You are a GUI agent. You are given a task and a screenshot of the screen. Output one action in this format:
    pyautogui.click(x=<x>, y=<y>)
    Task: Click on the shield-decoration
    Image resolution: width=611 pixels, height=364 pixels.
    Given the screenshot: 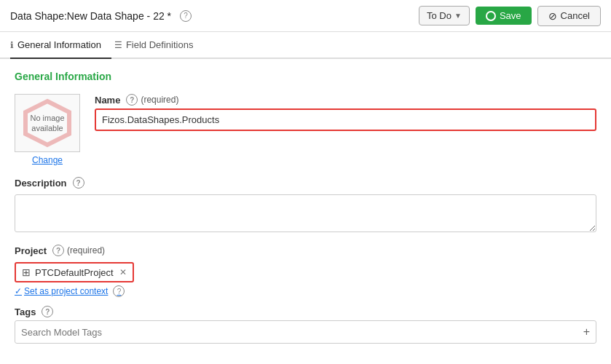 What is the action you would take?
    pyautogui.click(x=47, y=123)
    